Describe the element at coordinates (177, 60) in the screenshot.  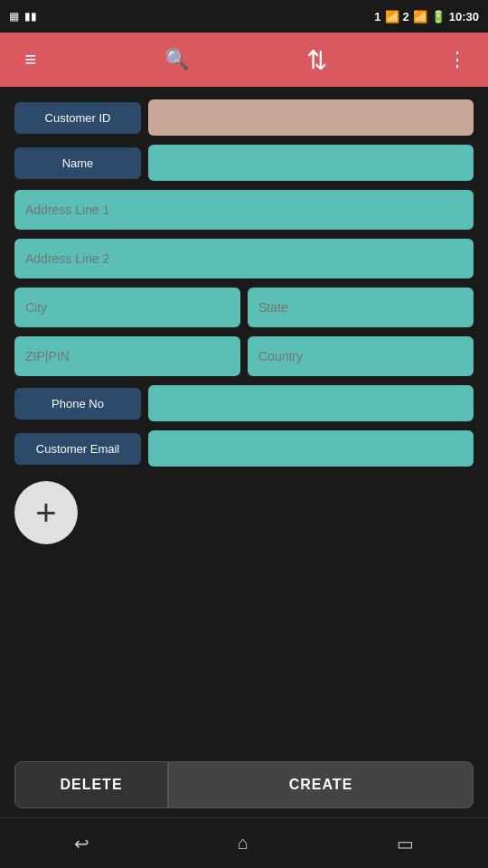
I see `search-button: 🔍` at that location.